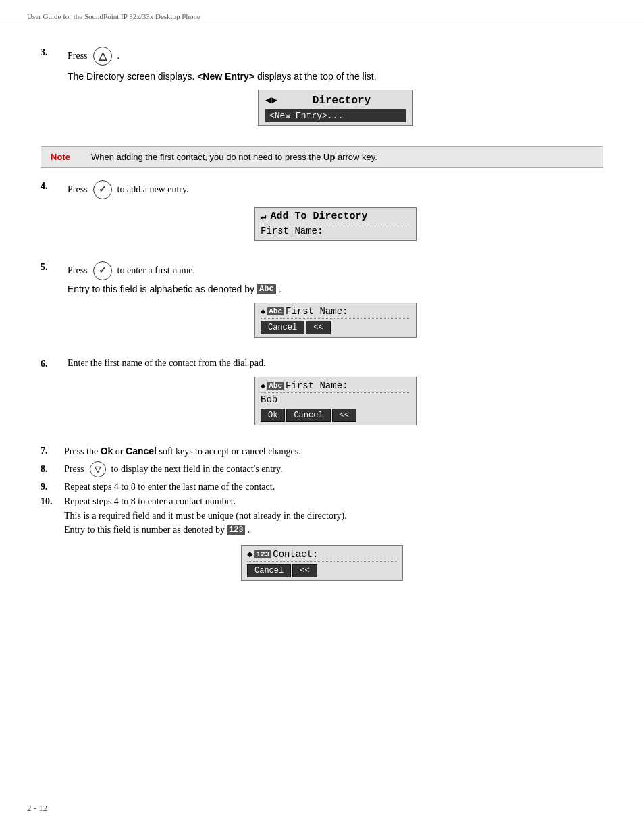 The height and width of the screenshot is (834, 644). What do you see at coordinates (263, 554) in the screenshot?
I see `contact-num-label: 123` at bounding box center [263, 554].